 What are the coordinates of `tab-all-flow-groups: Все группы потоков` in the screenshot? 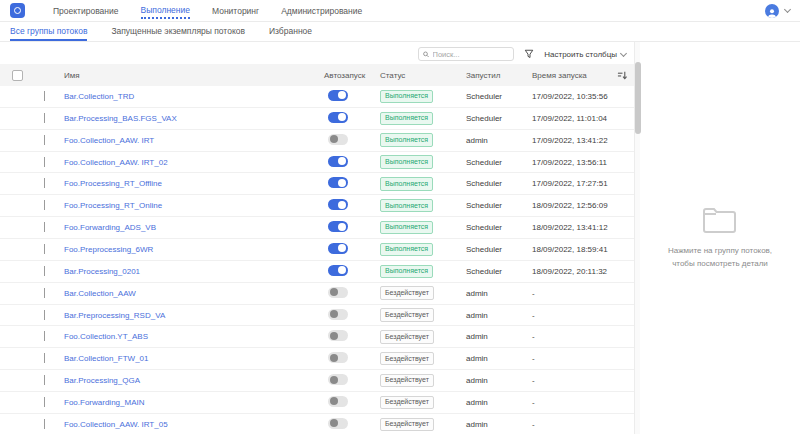 It's located at (48, 32).